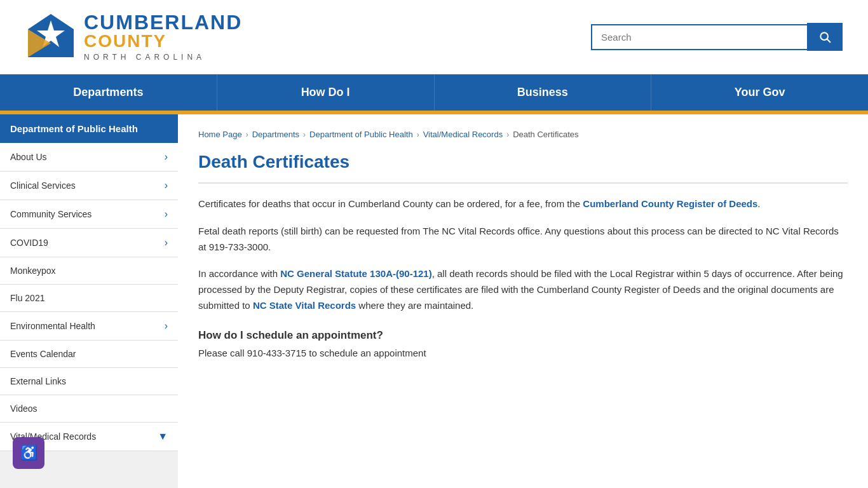  I want to click on logo-cumberland: CUMBERLAND, so click(163, 22).